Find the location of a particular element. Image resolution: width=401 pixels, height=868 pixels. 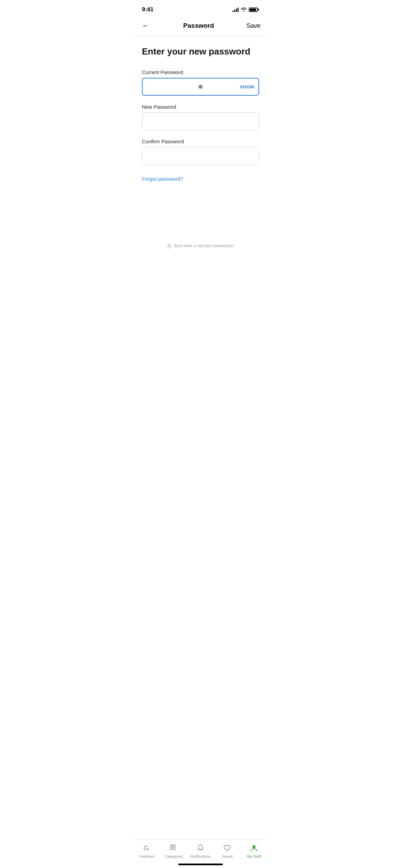

new-password-group: New Password is located at coordinates (200, 117).